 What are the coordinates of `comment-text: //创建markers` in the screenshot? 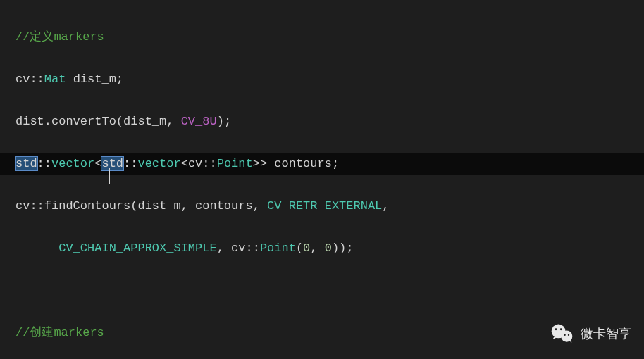 It's located at (60, 332).